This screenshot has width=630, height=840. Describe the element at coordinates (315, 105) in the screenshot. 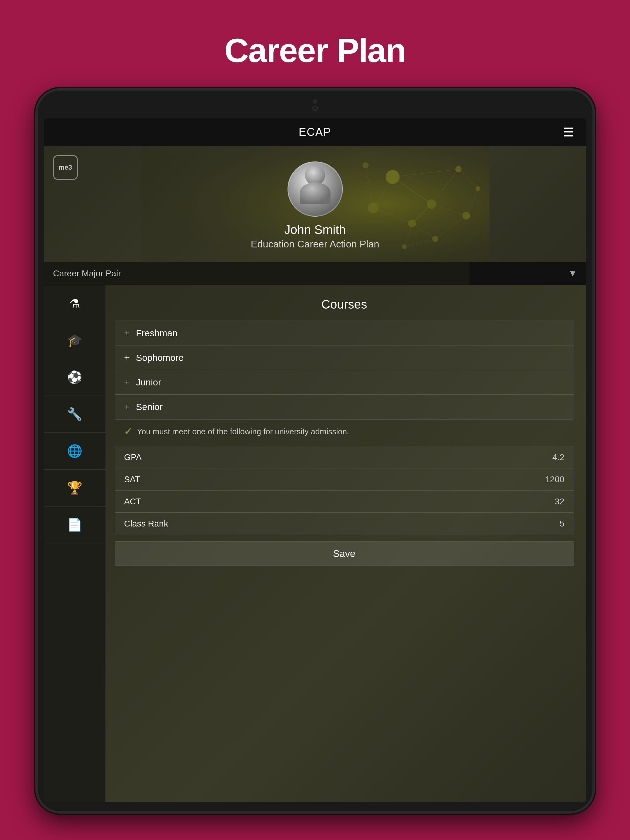

I see `tablet-camera` at that location.